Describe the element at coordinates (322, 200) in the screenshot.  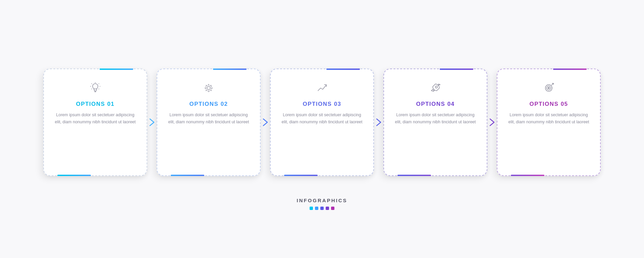
I see `footer-title: INFOGRAPHICS` at that location.